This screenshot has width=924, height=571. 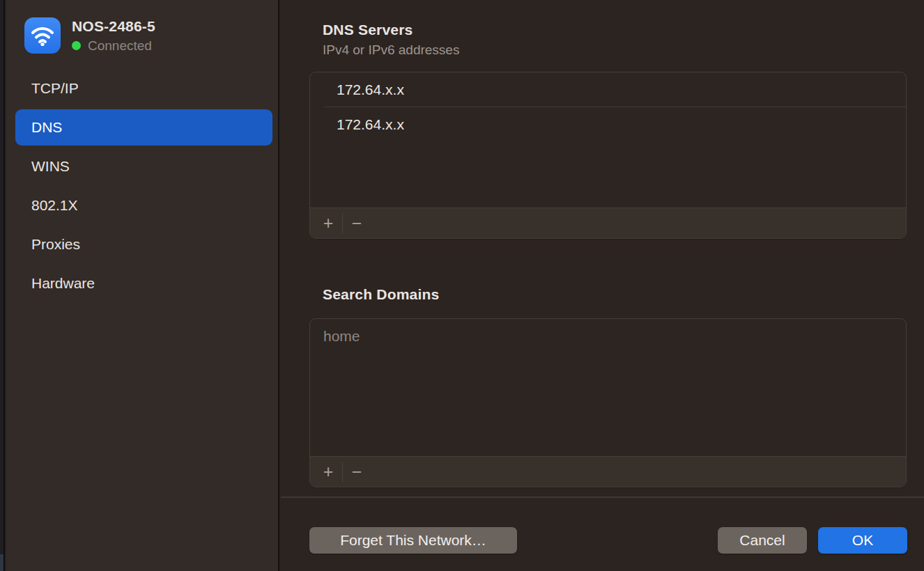 I want to click on sidebar-item-proxies: Proxies, so click(x=144, y=244).